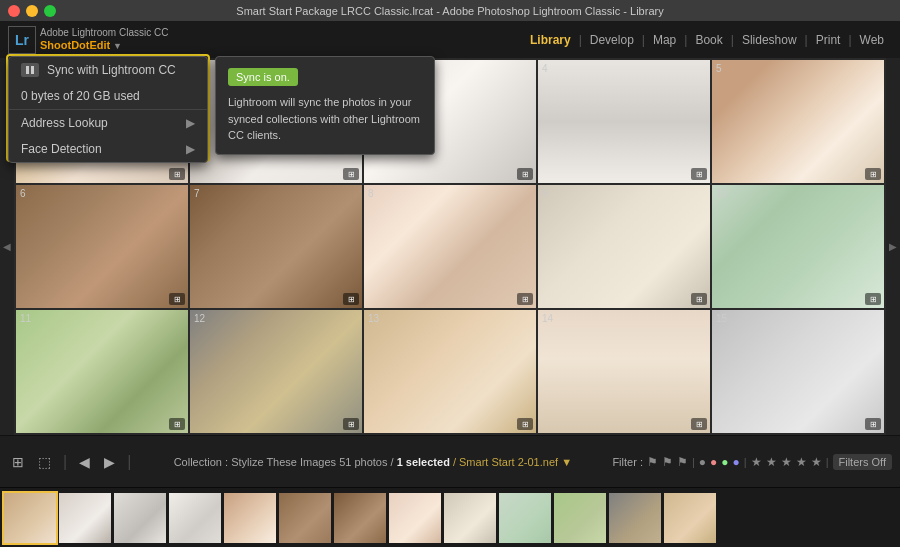 The height and width of the screenshot is (547, 900). I want to click on photo-overlay-13: ⊞, so click(525, 424).